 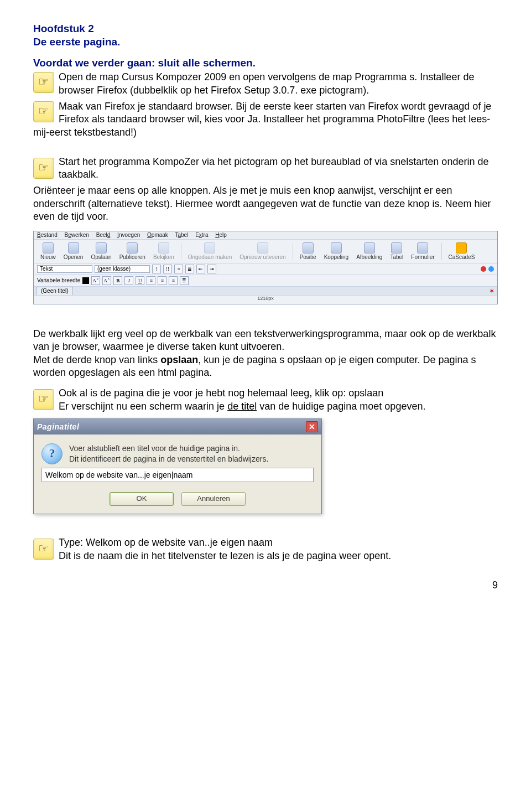 What do you see at coordinates (166, 542) in the screenshot?
I see `action-5-line1: Type: Welkom op de website van..je eigen…` at bounding box center [166, 542].